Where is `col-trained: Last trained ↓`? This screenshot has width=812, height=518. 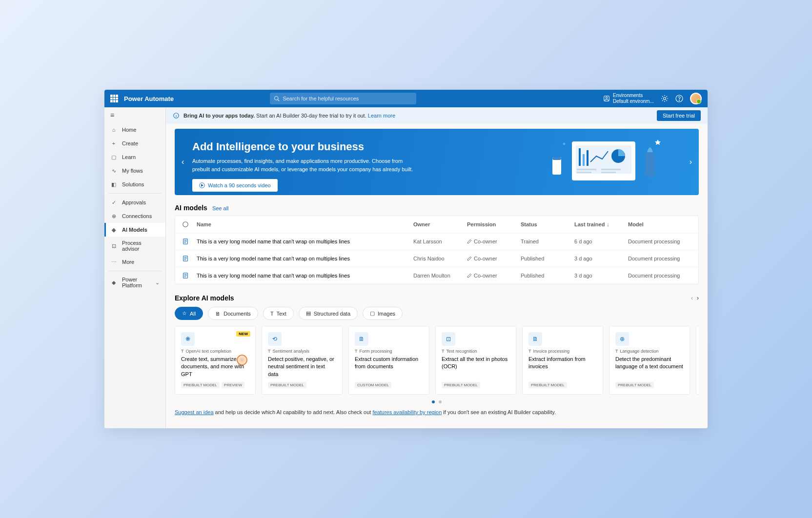 col-trained: Last trained ↓ is located at coordinates (601, 224).